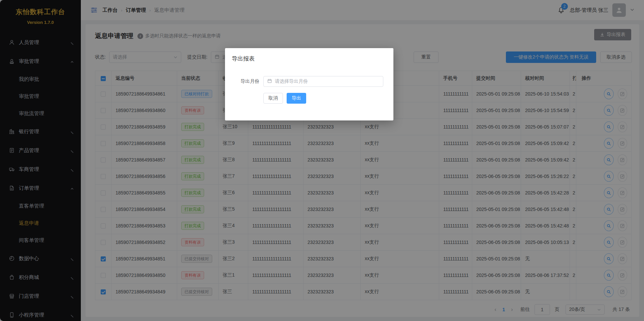 The width and height of the screenshot is (644, 321). What do you see at coordinates (309, 55) in the screenshot?
I see `modal-title: 导出报表` at bounding box center [309, 55].